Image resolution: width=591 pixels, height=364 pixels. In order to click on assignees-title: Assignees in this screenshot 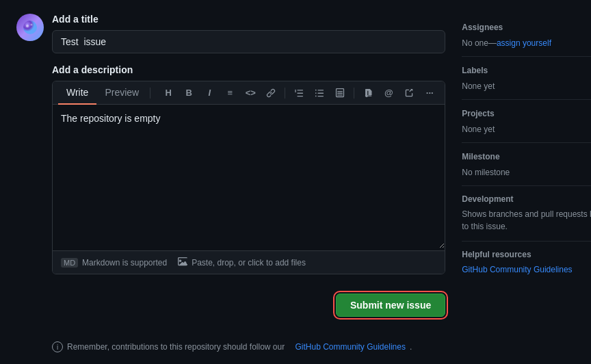, I will do `click(482, 27)`.